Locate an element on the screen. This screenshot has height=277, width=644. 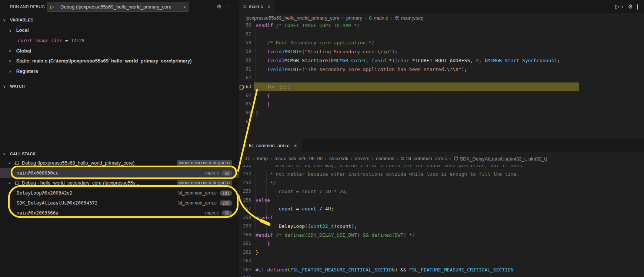
line-number: 264 is located at coordinates (245, 270).